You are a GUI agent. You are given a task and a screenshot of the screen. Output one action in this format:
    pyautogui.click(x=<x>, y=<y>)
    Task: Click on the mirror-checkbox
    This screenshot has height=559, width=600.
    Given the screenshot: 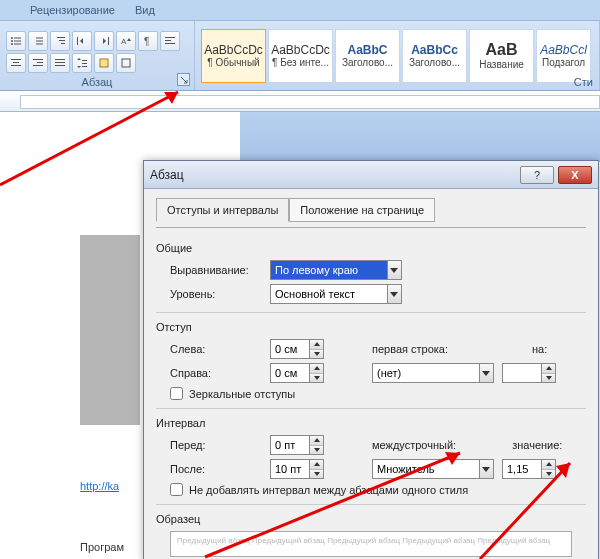 What is the action you would take?
    pyautogui.click(x=176, y=394)
    